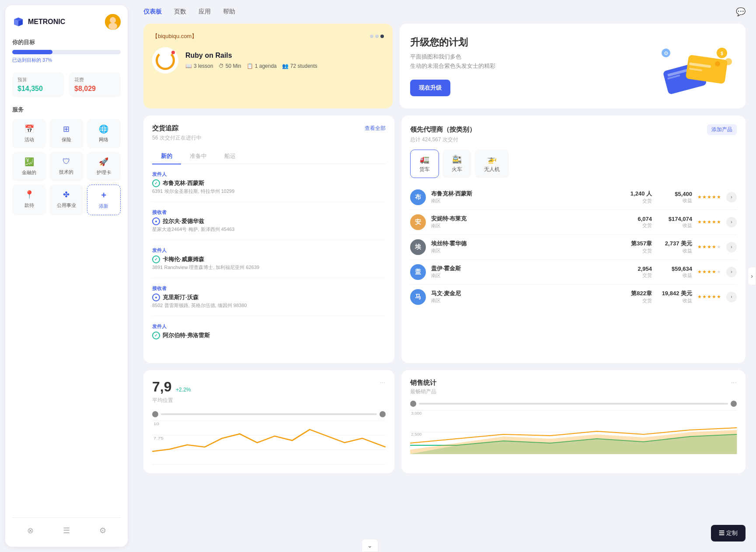 The image size is (756, 552). What do you see at coordinates (199, 66) in the screenshot?
I see `course-lessons: 📖 3 lesson` at bounding box center [199, 66].